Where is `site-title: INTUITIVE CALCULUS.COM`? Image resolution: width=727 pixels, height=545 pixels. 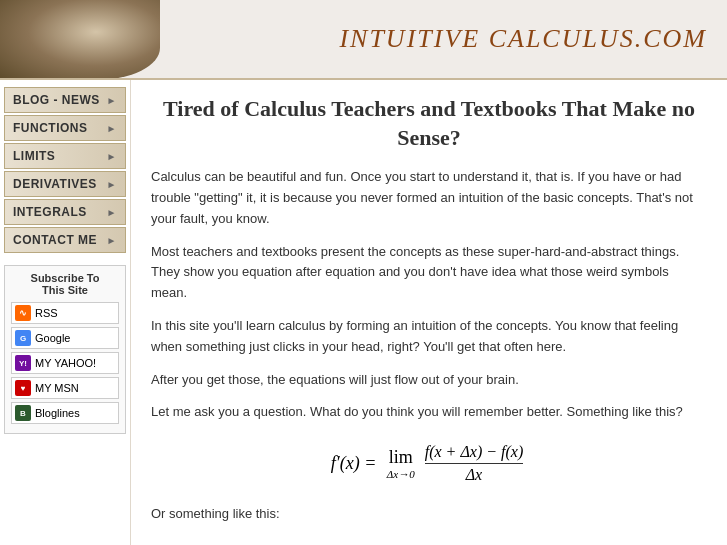 site-title: INTUITIVE CALCULUS.COM is located at coordinates (523, 39).